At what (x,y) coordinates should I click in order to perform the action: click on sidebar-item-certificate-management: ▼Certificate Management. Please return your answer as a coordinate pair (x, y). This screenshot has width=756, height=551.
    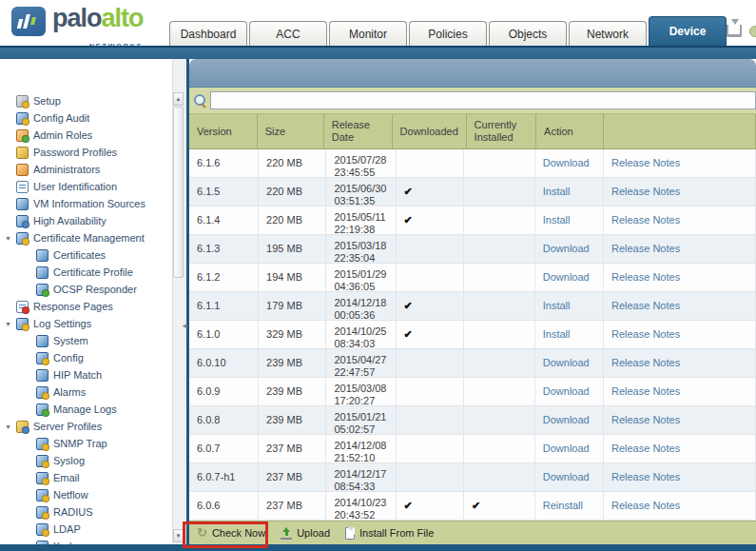
    Looking at the image, I should click on (86, 238).